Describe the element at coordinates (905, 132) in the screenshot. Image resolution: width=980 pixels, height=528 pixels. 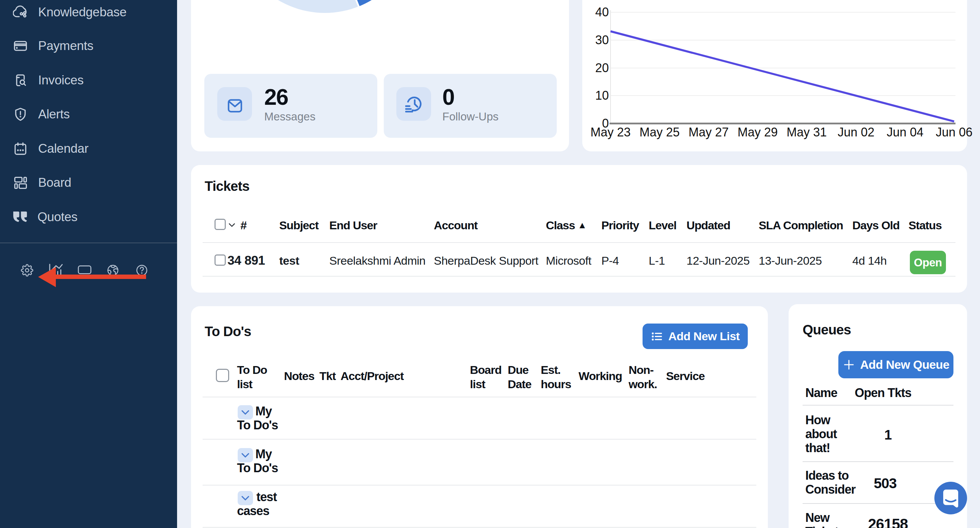
I see `svg-text: Jun 04` at that location.